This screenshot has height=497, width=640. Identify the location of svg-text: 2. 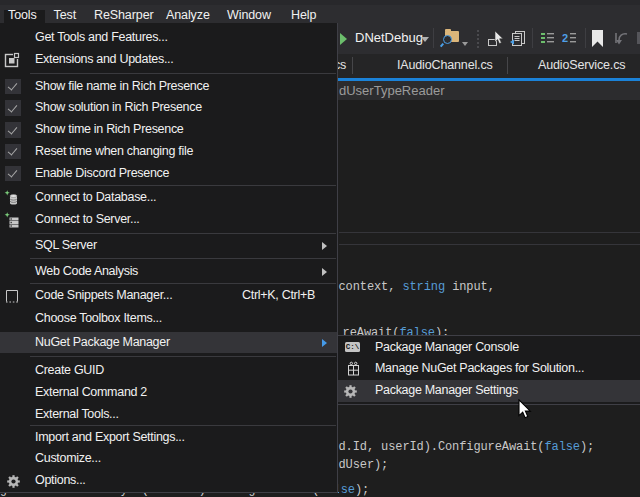
(565, 38).